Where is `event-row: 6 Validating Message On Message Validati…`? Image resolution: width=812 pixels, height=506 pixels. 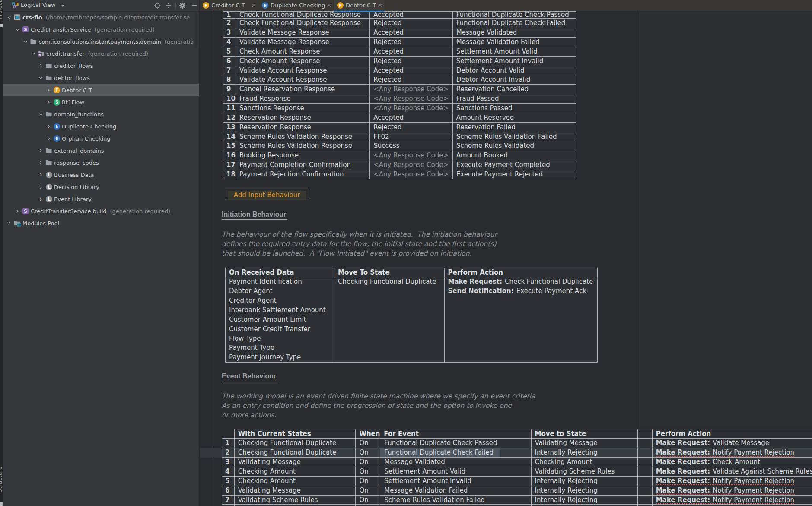
event-row: 6 Validating Message On Message Validati… is located at coordinates (517, 490).